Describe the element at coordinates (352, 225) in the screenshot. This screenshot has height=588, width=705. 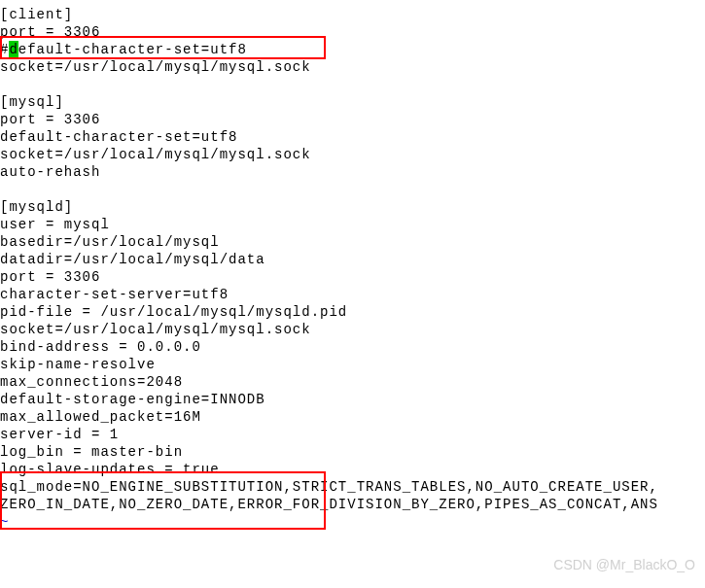
I see `config-line: user = mysql` at that location.